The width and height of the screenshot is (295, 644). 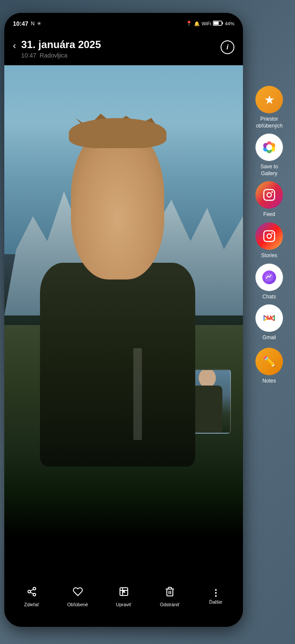 I want to click on edit-label: Upraviť, so click(x=124, y=605).